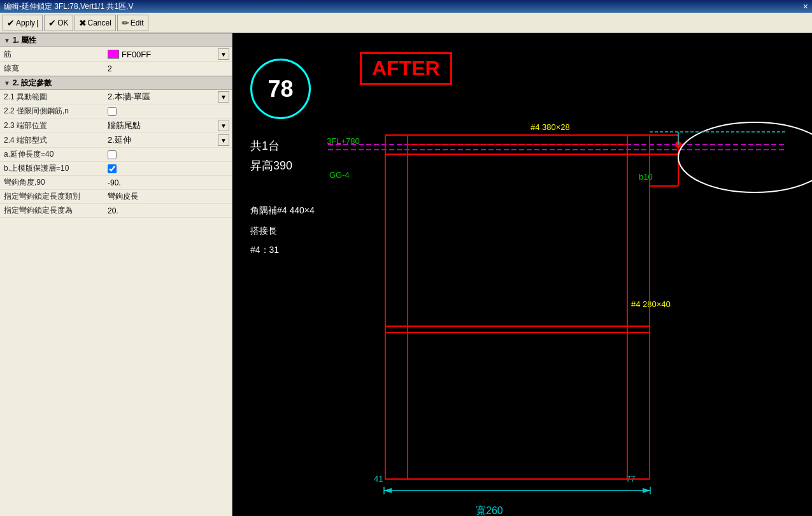 Image resolution: width=812 pixels, height=516 pixels. I want to click on prop-value-linewidth: 2, so click(168, 69).